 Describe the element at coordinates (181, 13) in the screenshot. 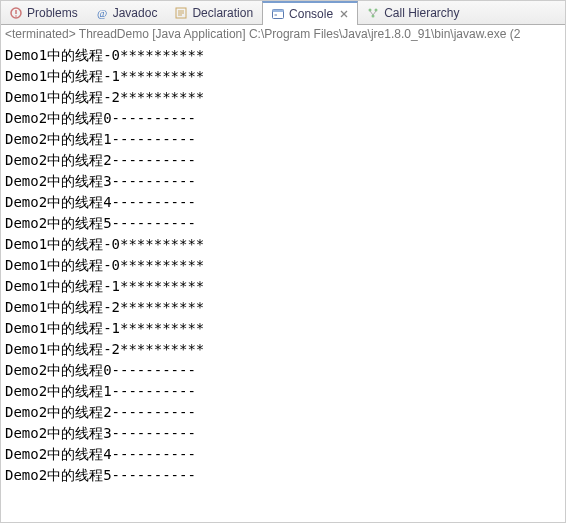

I see `declaration-icon` at that location.